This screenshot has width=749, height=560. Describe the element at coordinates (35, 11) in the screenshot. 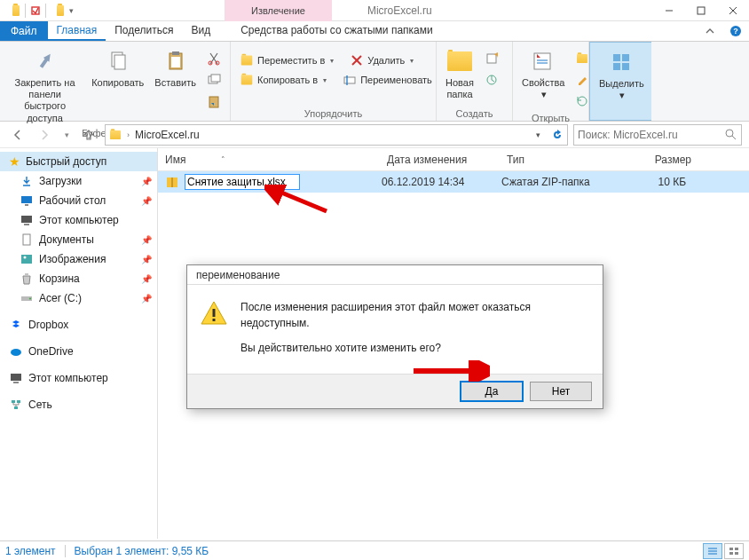

I see `qat-properties-icon` at that location.